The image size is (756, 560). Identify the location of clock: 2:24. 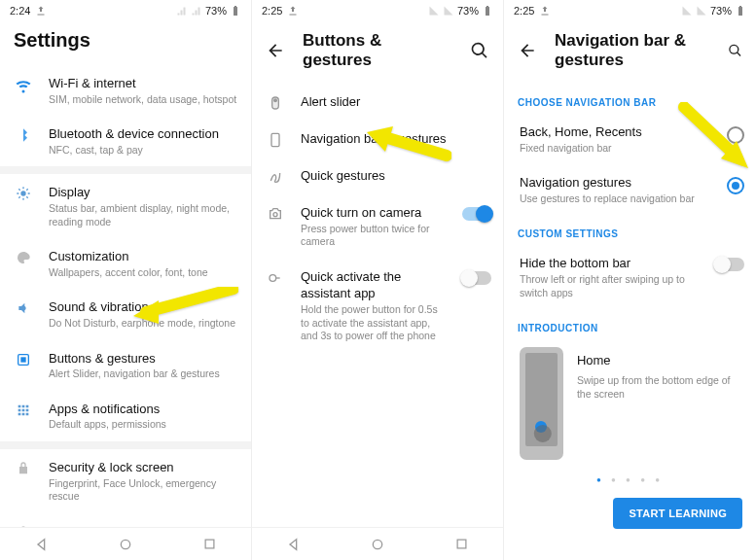
(19, 11).